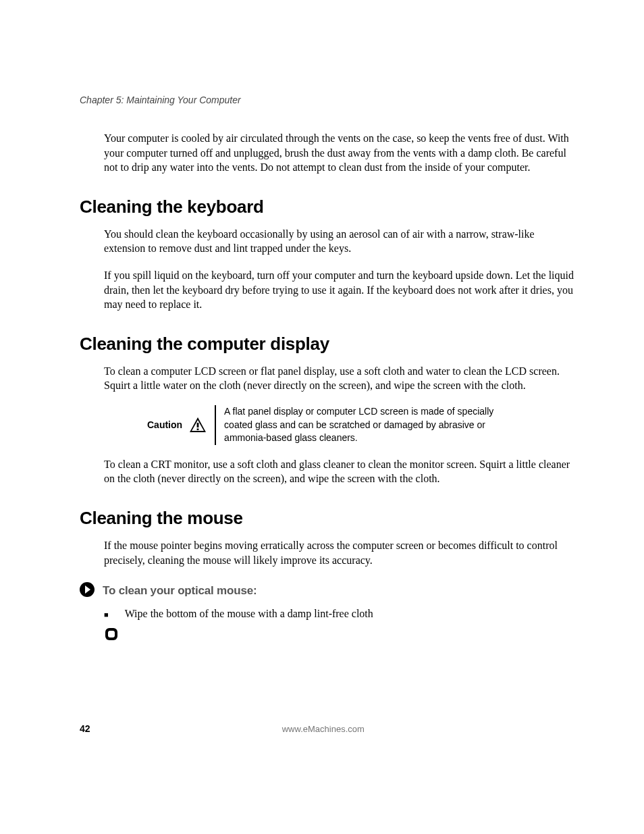 The image size is (644, 834). Describe the element at coordinates (340, 552) in the screenshot. I see `mouse-p1: If the mouse pointer begins moving errat…` at that location.